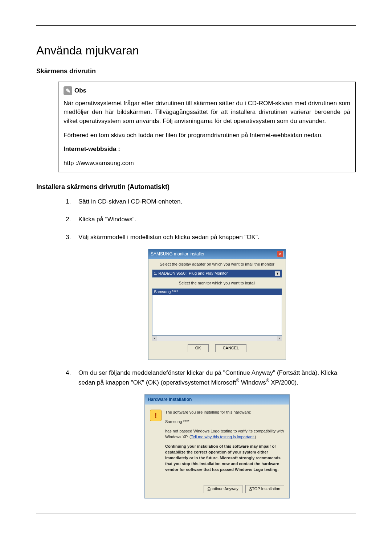 The width and height of the screenshot is (392, 554). I want to click on hardware-line-1: The software you are installing for this…, so click(225, 413).